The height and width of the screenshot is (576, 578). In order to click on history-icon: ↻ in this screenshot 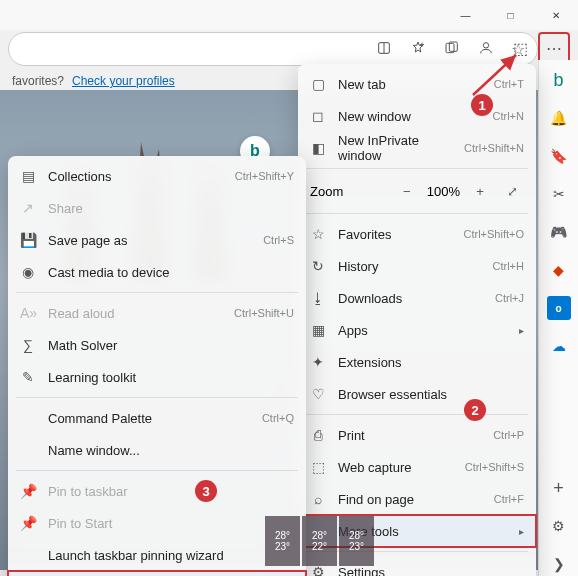, I will do `click(318, 266)`.